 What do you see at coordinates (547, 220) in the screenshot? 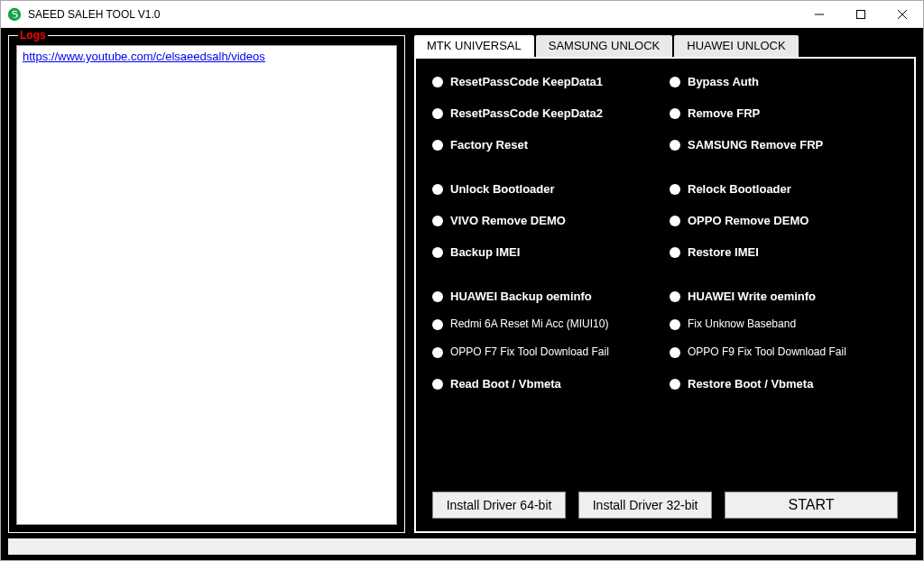
I see `option-left-4: VIVO Remove DEMO` at bounding box center [547, 220].